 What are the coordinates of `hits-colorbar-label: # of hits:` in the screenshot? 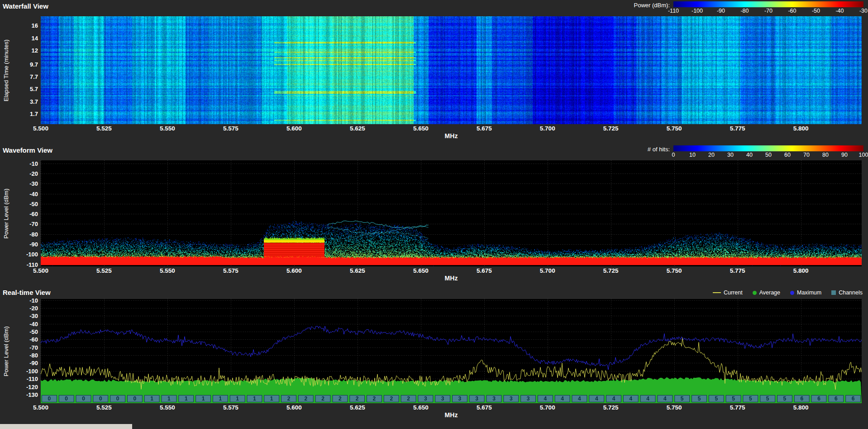 It's located at (659, 149).